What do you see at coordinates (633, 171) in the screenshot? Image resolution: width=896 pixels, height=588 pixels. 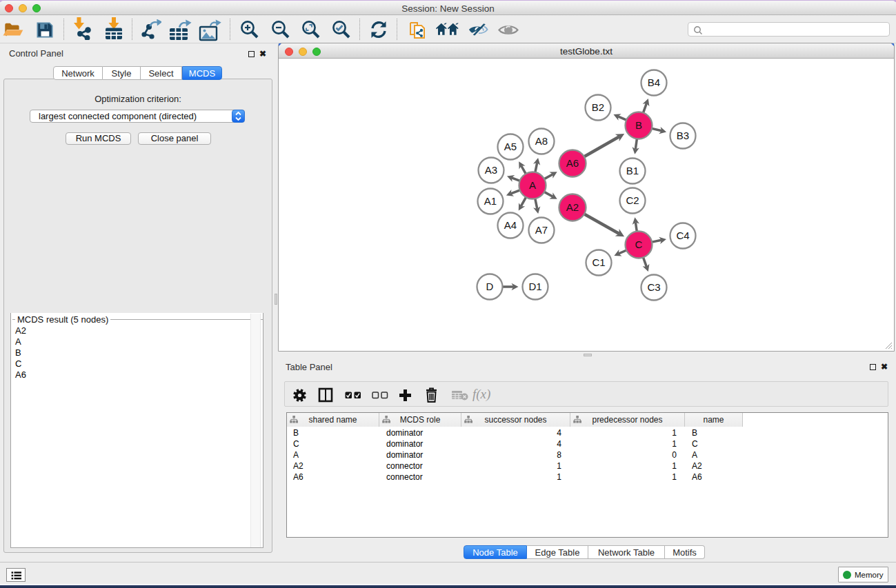 I see `svg-text: B1` at bounding box center [633, 171].